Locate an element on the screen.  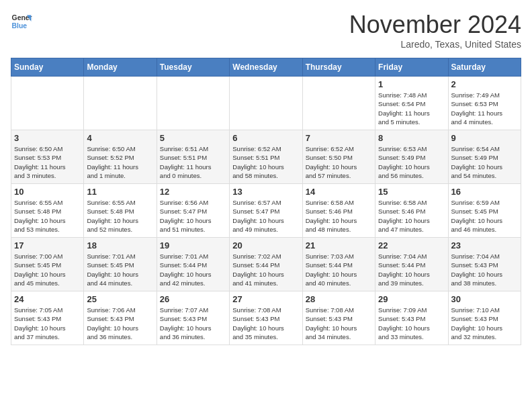
day-cell: 28Sunrise: 7:08 AMSunset: 5:43 PMDayligh… is located at coordinates (339, 318).